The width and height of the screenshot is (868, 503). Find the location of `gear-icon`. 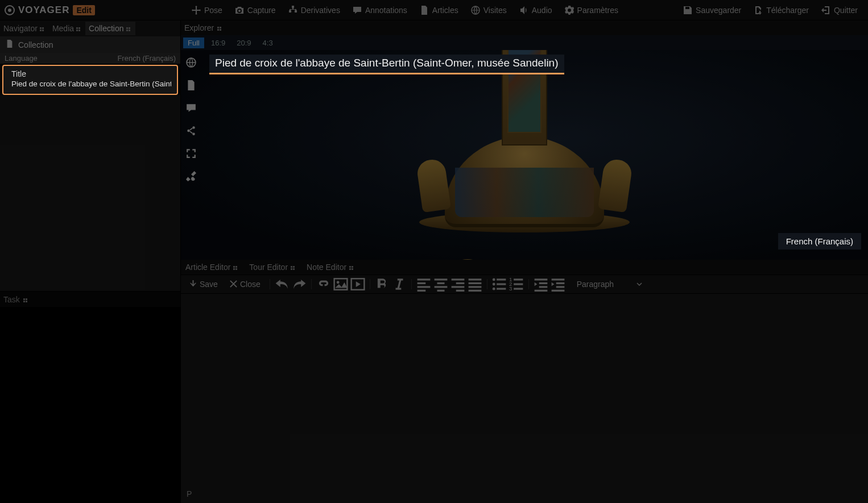

gear-icon is located at coordinates (569, 10).